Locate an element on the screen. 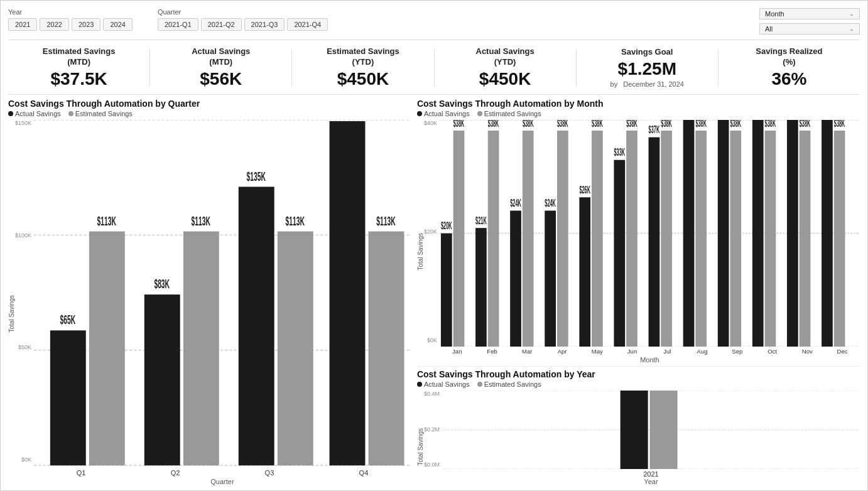  monthly-actual-label: Actual Savings is located at coordinates (447, 114).